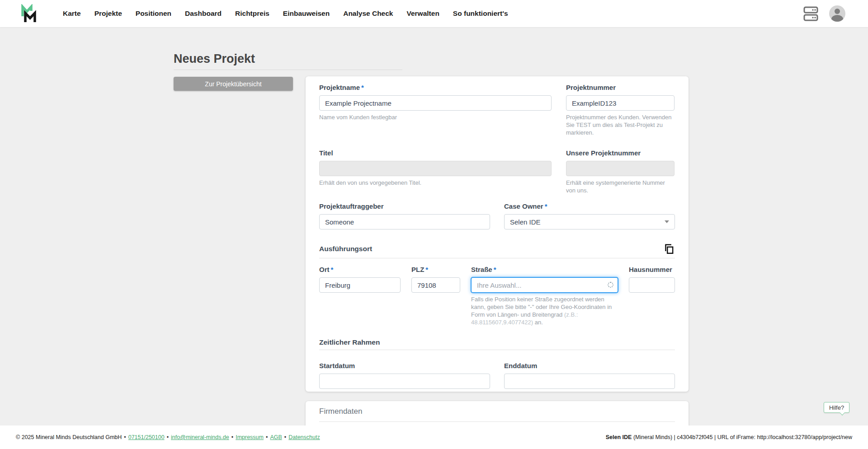 Image resolution: width=868 pixels, height=449 pixels. What do you see at coordinates (360, 285) in the screenshot?
I see `ort-input` at bounding box center [360, 285].